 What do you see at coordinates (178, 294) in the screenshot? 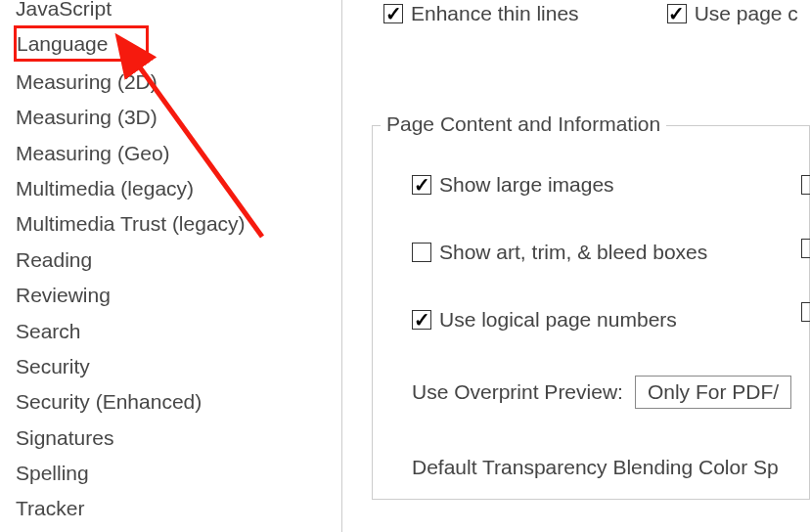
I see `sidebar-item-reviewing: Reviewing` at bounding box center [178, 294].